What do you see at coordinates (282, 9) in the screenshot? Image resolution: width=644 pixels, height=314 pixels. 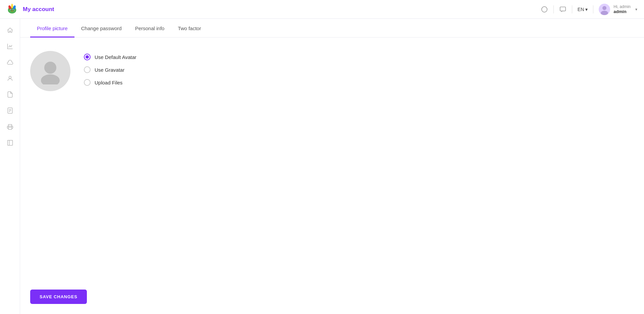 I see `page-title: My account` at bounding box center [282, 9].